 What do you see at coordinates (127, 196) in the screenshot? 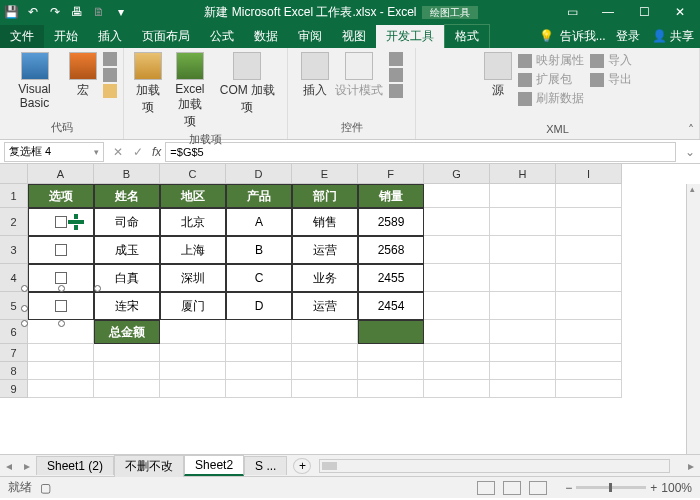
I see `header-name: 姓名` at bounding box center [127, 196].